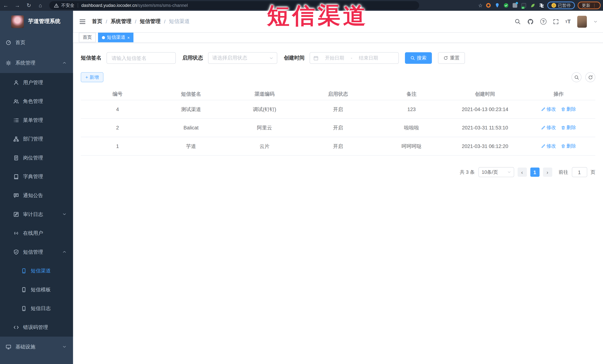 Image resolution: width=603 pixels, height=364 pixels. Describe the element at coordinates (37, 120) in the screenshot. I see `sidebar-item-menu-management: 菜单管理` at that location.